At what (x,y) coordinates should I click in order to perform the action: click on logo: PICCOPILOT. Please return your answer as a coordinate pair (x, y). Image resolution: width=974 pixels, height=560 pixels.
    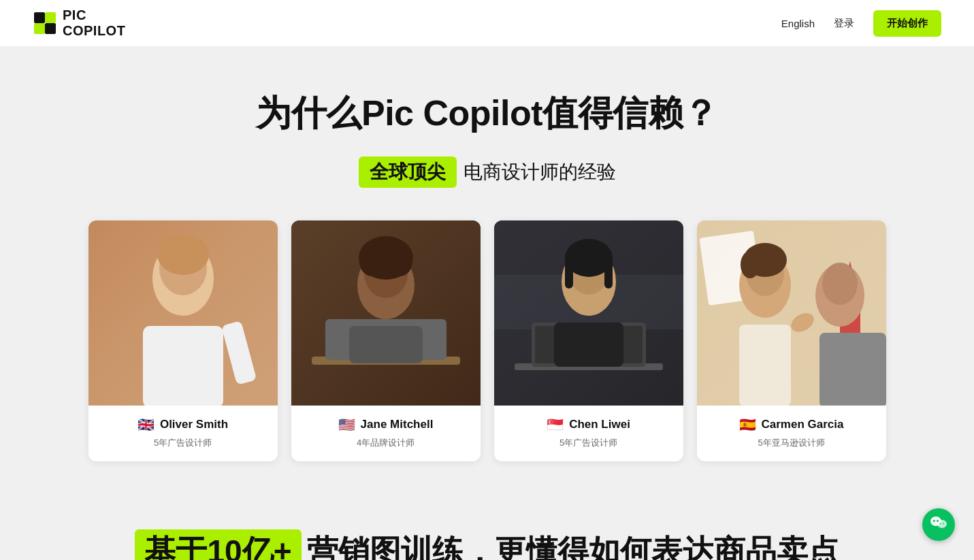
    Looking at the image, I should click on (79, 23).